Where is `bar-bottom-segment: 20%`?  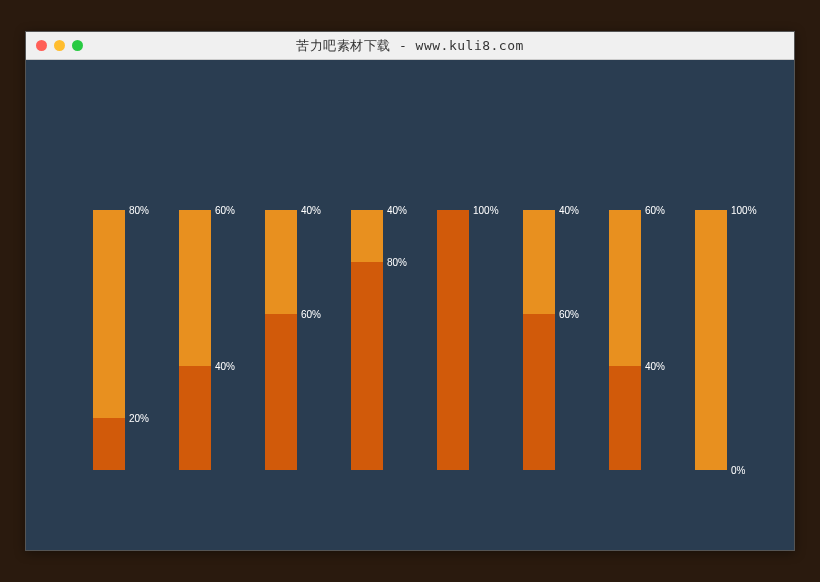
bar-bottom-segment: 20% is located at coordinates (109, 444).